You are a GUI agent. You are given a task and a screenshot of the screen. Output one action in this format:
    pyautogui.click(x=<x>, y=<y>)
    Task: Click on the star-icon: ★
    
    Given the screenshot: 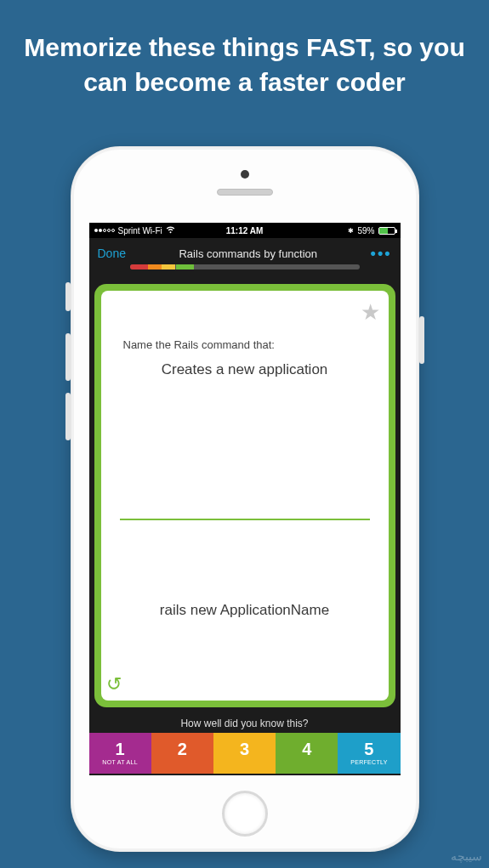 What is the action you would take?
    pyautogui.click(x=371, y=313)
    